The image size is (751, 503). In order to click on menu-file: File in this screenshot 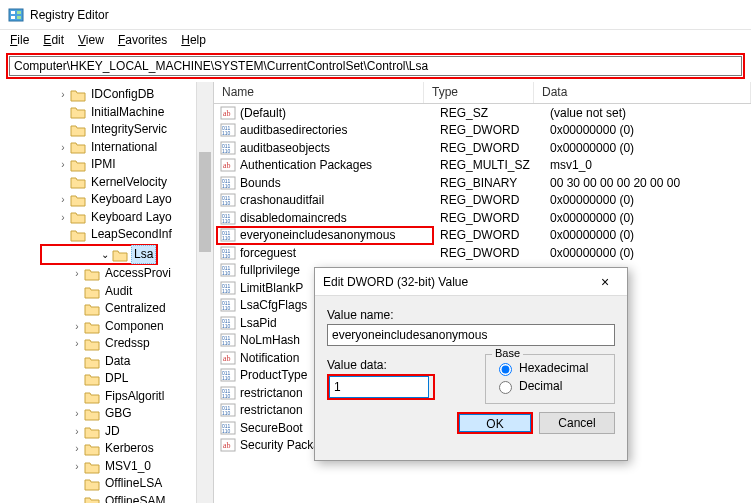, I will do `click(20, 40)`.